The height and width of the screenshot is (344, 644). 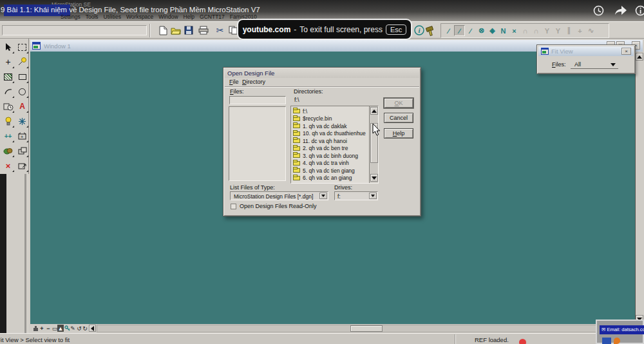 I want to click on drives-dropdown: f:, so click(x=356, y=196).